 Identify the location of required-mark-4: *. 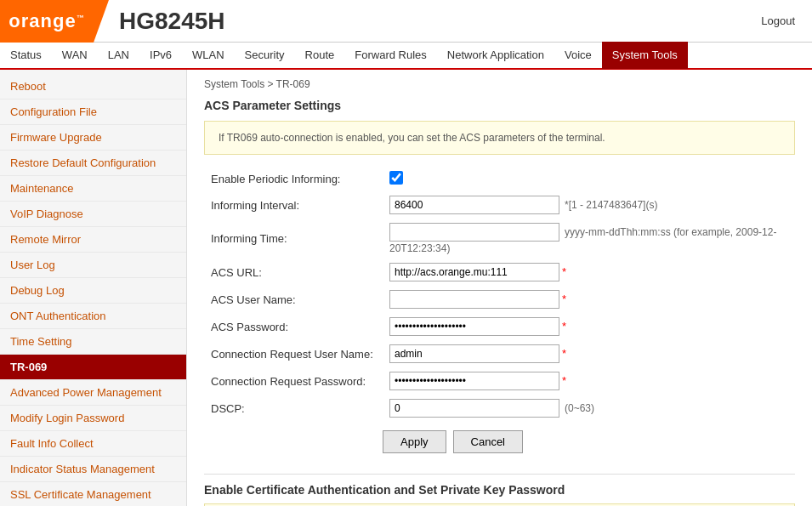
(565, 299).